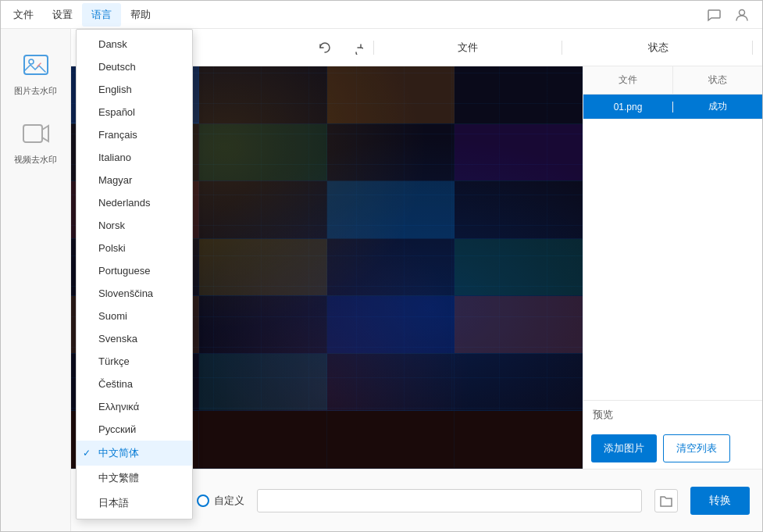  I want to click on radio-circle-custom, so click(203, 501).